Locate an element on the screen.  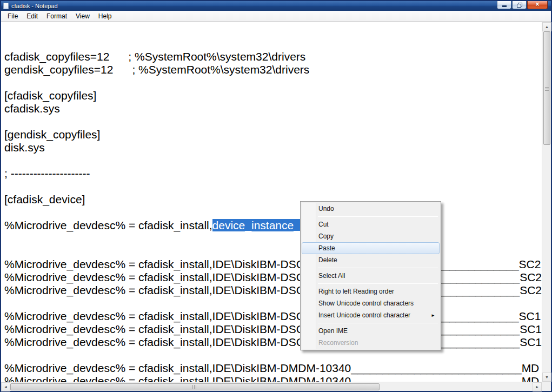
context-menu-item-label: Delete is located at coordinates (328, 260).